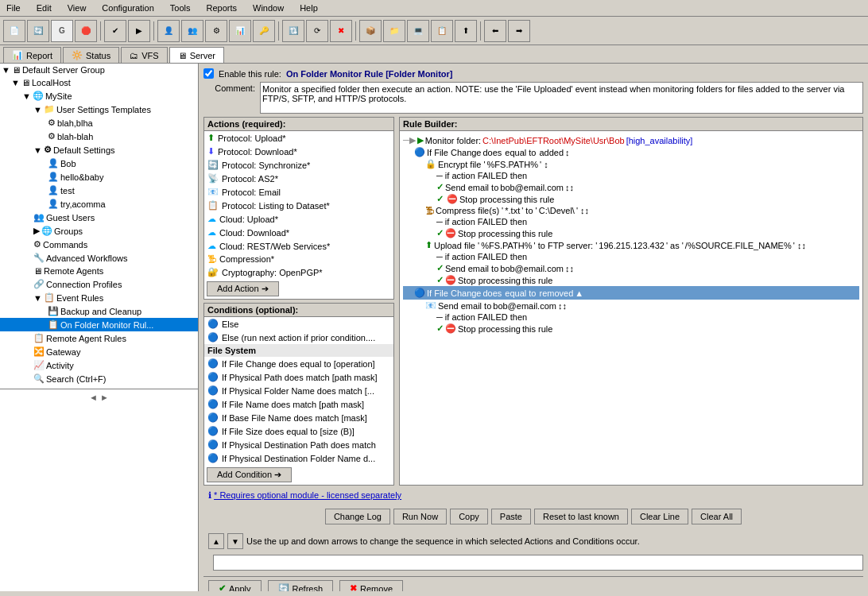 This screenshot has height=596, width=868. Describe the element at coordinates (144, 55) in the screenshot. I see `tab-vfs: 🗂 VFS` at that location.